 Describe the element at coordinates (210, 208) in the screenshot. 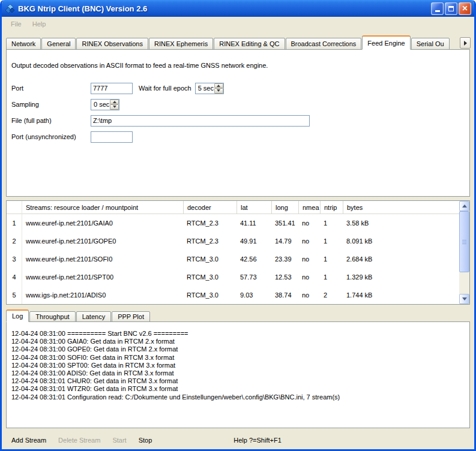

I see `col-decoder: decoder` at that location.